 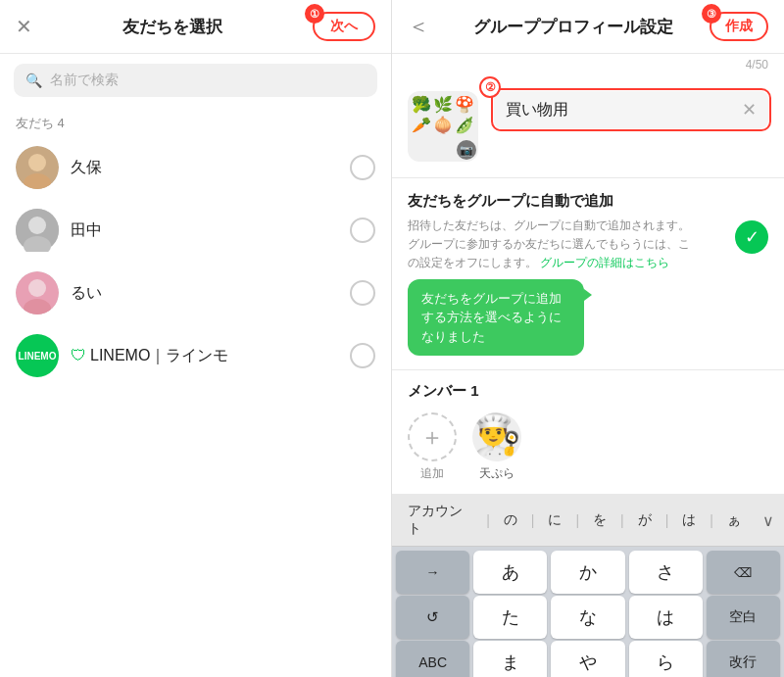 I want to click on suggestion-item: アカウント, so click(x=440, y=520).